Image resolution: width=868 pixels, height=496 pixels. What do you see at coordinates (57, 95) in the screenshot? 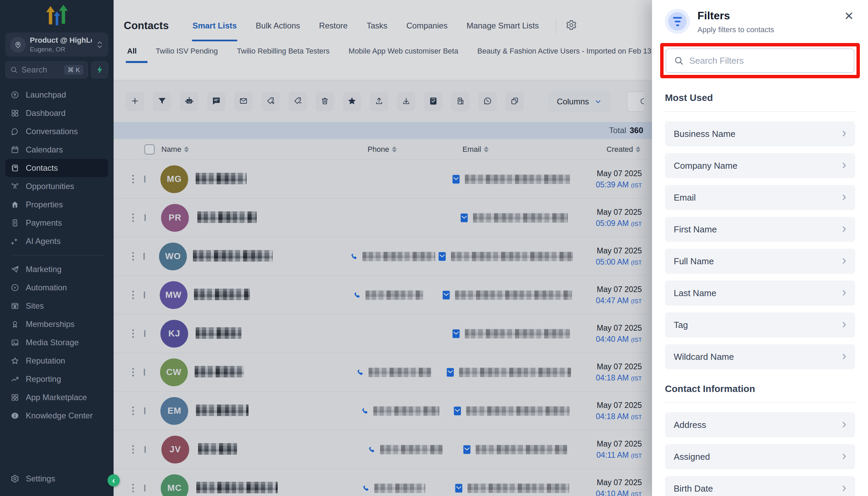
I see `sidebar-item-launchpad: Launchpad` at bounding box center [57, 95].